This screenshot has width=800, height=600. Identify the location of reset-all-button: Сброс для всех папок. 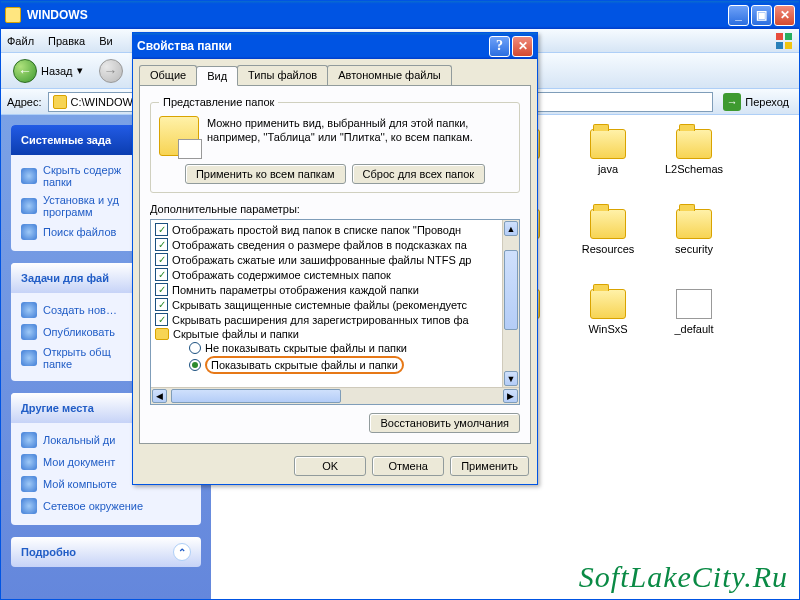
(419, 174).